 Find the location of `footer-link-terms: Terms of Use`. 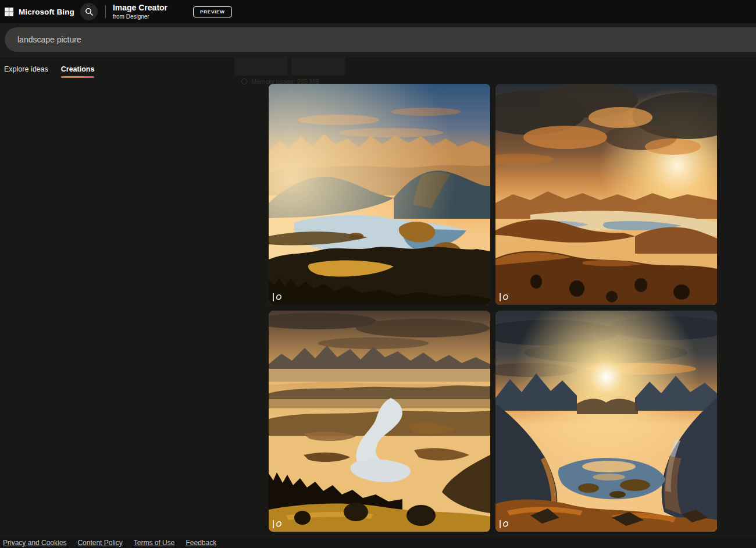

footer-link-terms: Terms of Use is located at coordinates (155, 543).